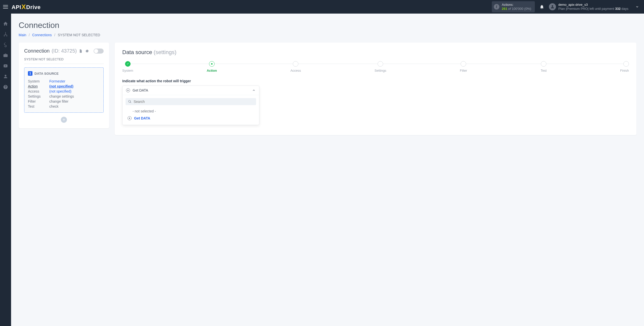 The image size is (644, 326). What do you see at coordinates (99, 51) in the screenshot?
I see `connection-toggle` at bounding box center [99, 51].